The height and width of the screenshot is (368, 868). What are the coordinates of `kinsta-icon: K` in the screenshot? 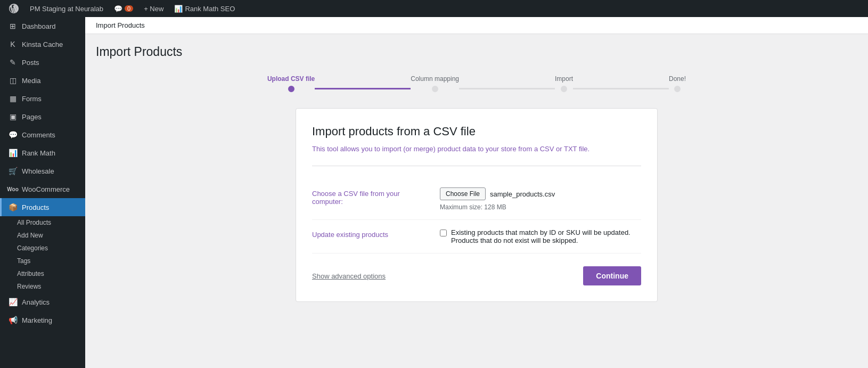 It's located at (13, 44).